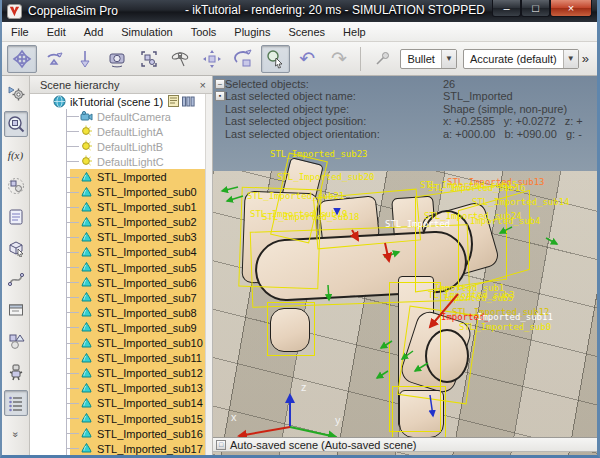  What do you see at coordinates (16, 310) in the screenshot?
I see `selection-dialog-button` at bounding box center [16, 310].